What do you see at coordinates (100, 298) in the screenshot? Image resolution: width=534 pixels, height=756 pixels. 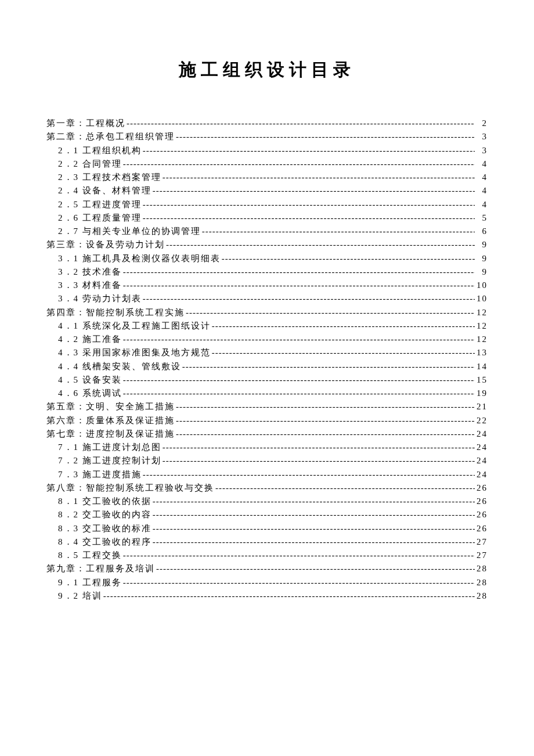 I see `toc-entry-label: 3．4 劳动力计划表` at bounding box center [100, 298].